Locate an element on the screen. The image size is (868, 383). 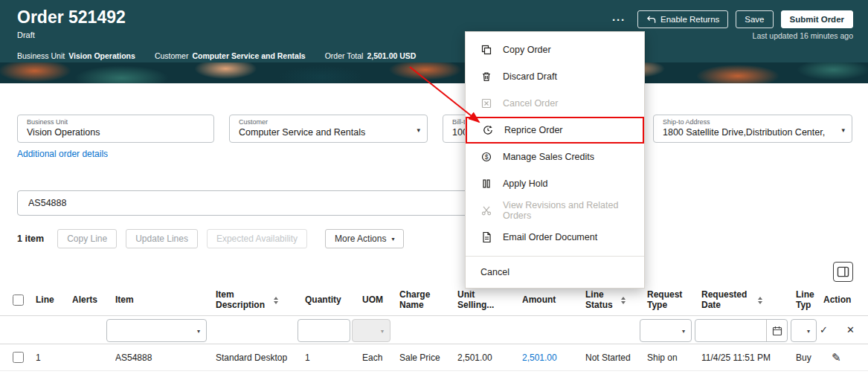
cell-item: AS54888 is located at coordinates (160, 357).